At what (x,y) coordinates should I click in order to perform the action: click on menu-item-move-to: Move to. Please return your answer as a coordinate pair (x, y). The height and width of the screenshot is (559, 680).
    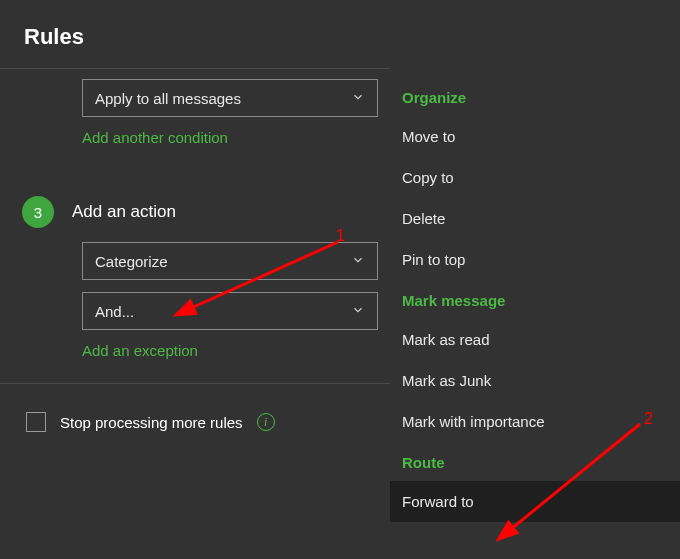
    Looking at the image, I should click on (535, 136).